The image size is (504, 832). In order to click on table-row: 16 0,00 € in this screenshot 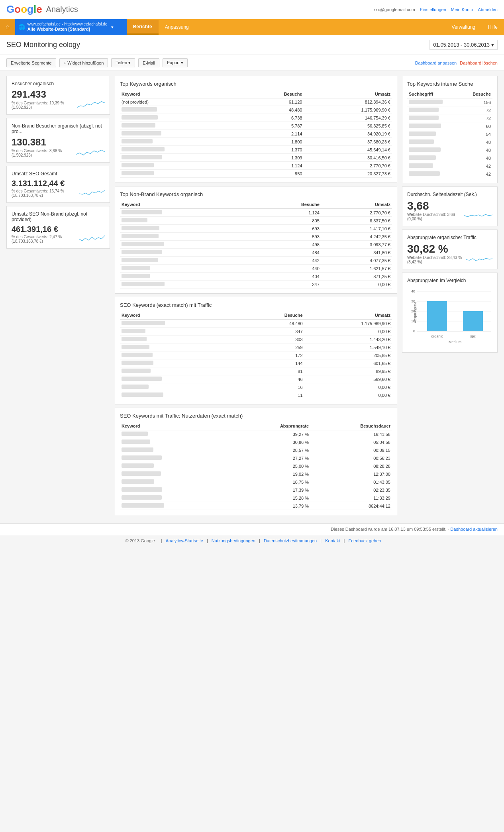, I will do `click(256, 387)`.